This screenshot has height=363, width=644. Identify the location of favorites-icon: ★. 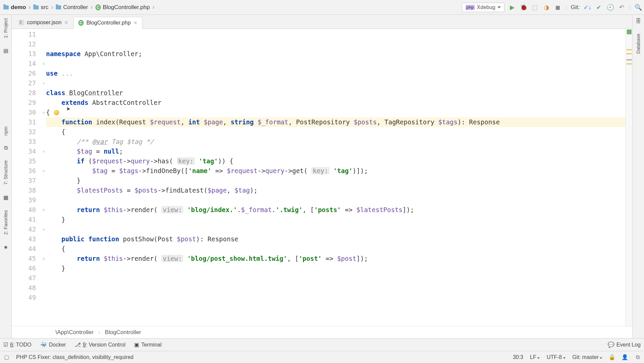
(6, 247).